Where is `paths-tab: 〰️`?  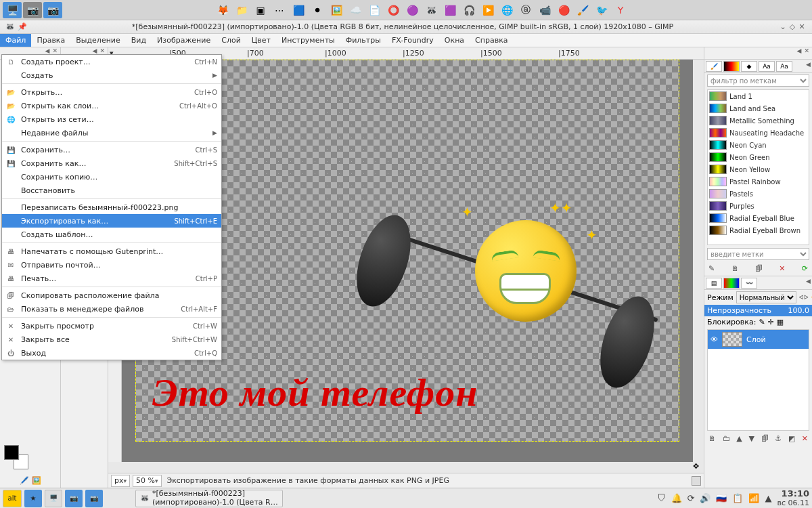
paths-tab: 〰️ is located at coordinates (749, 283).